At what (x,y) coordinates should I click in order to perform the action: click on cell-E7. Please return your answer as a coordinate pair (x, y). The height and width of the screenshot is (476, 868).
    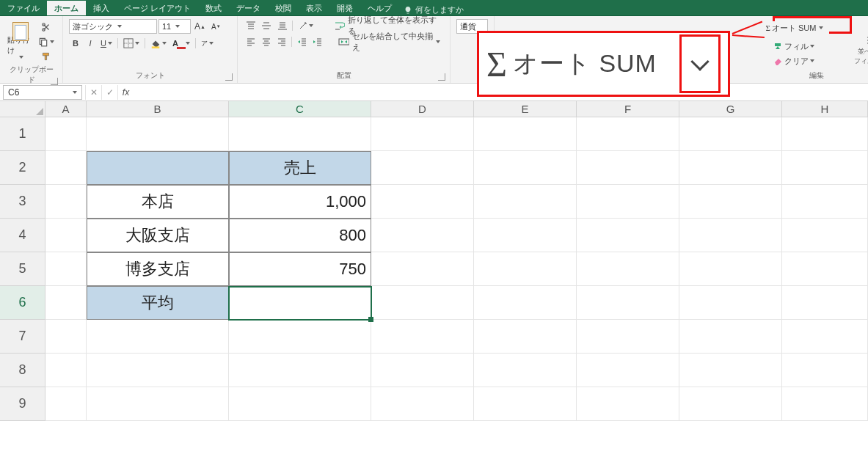
    Looking at the image, I should click on (525, 337).